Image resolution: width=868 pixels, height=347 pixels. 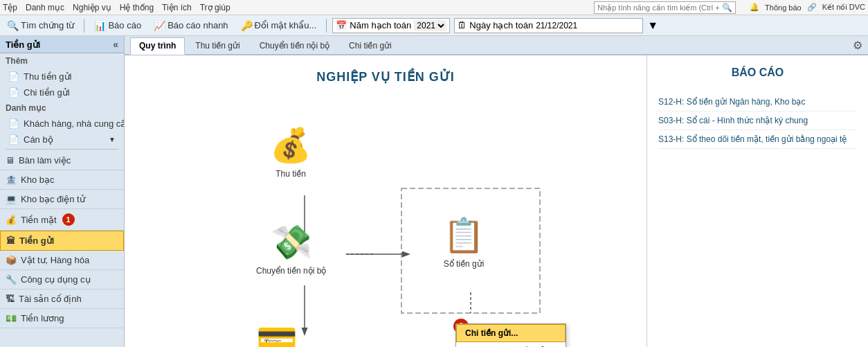 I want to click on tab-chuyen-tien-noi-bo: Chuyển tiền nội bộ, so click(x=295, y=46).